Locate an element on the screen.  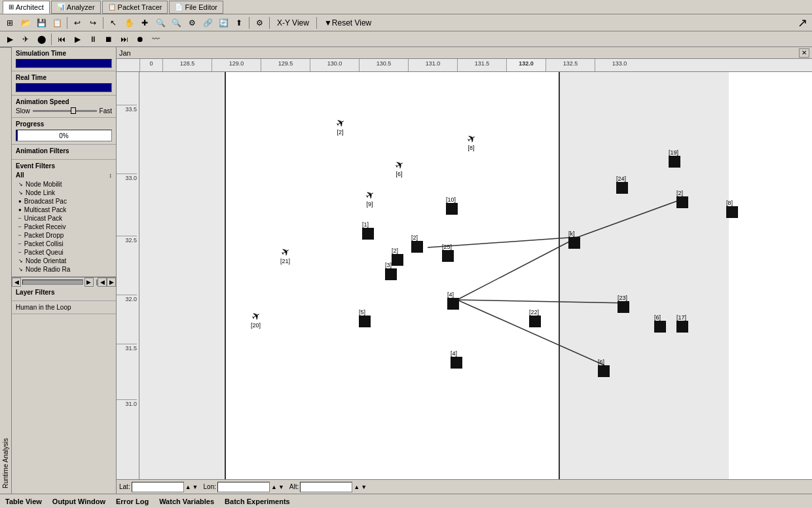
side-tab-runtime: Runtime Analysis is located at coordinates (5, 270).